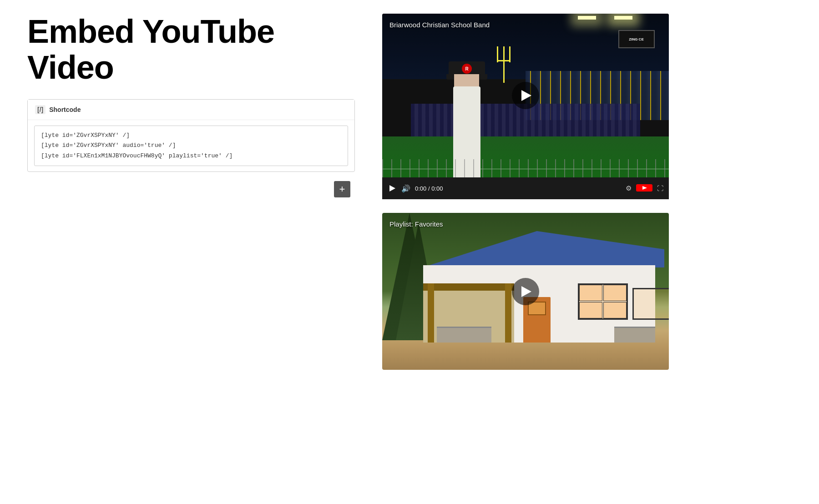 This screenshot has height=504, width=819. What do you see at coordinates (191, 110) in the screenshot?
I see `shortcode-header: [/] Shortcode` at bounding box center [191, 110].